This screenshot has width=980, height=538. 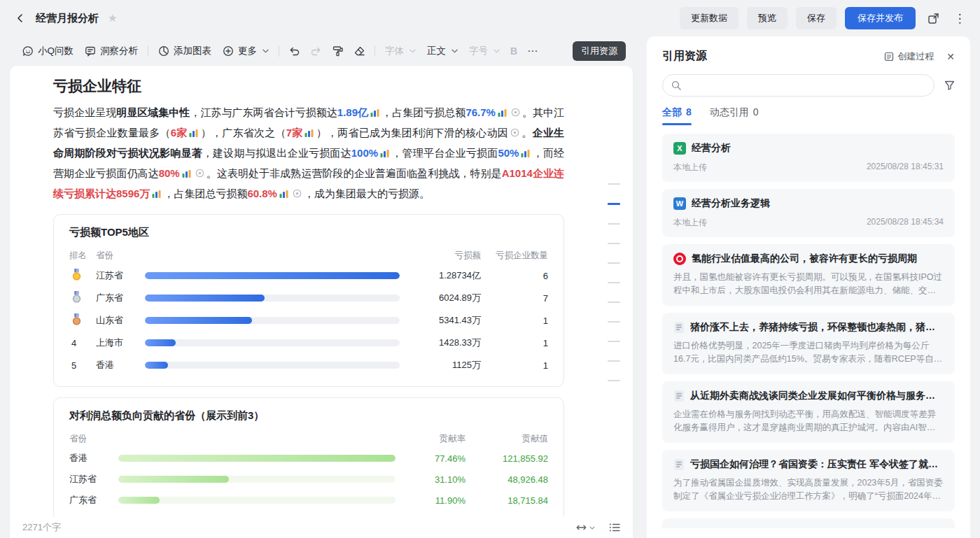 What do you see at coordinates (808, 213) in the screenshot?
I see `resource-item: W经营分析业务逻辑本地上传2025/08/28 18:45:34` at bounding box center [808, 213].